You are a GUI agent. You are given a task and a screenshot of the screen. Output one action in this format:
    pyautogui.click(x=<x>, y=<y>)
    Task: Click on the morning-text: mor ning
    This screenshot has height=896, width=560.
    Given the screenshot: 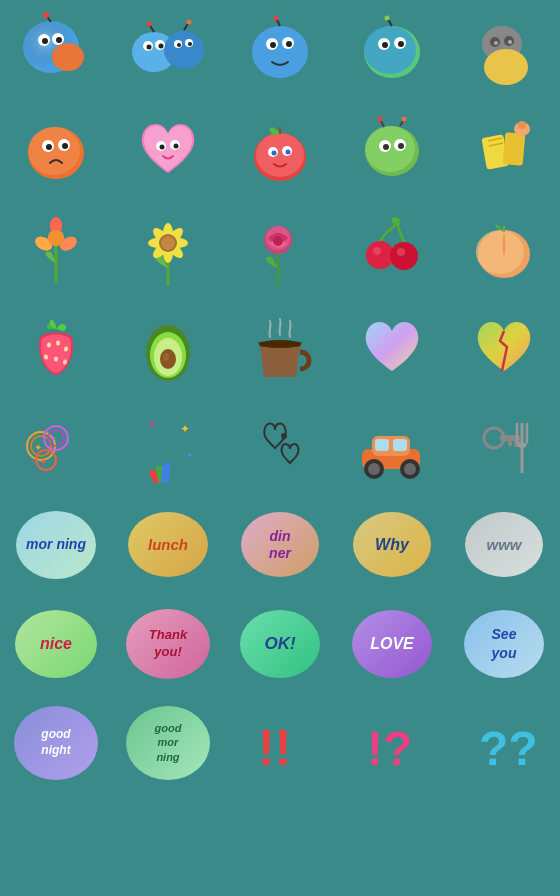 What is the action you would take?
    pyautogui.click(x=56, y=544)
    